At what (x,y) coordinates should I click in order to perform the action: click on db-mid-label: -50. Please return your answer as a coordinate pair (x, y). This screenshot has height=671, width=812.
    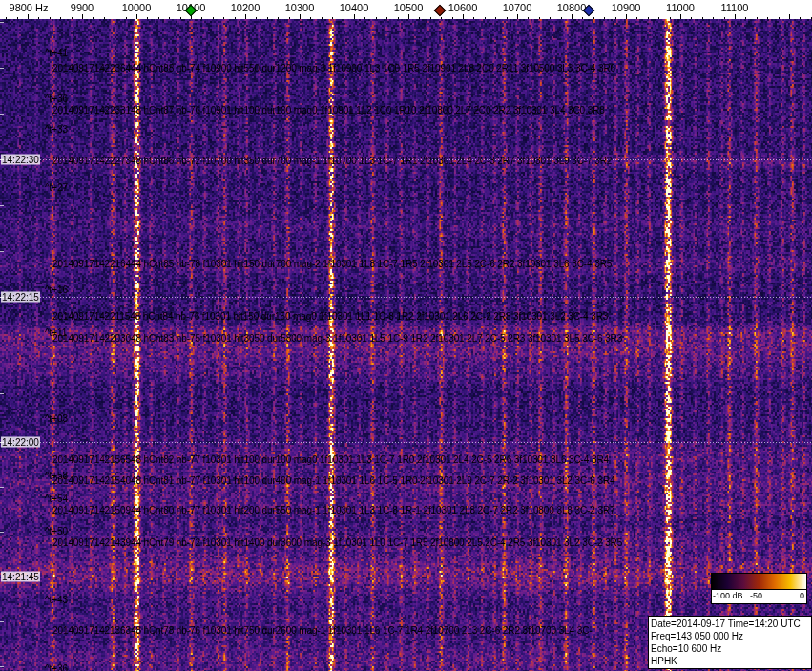
    Looking at the image, I should click on (756, 596).